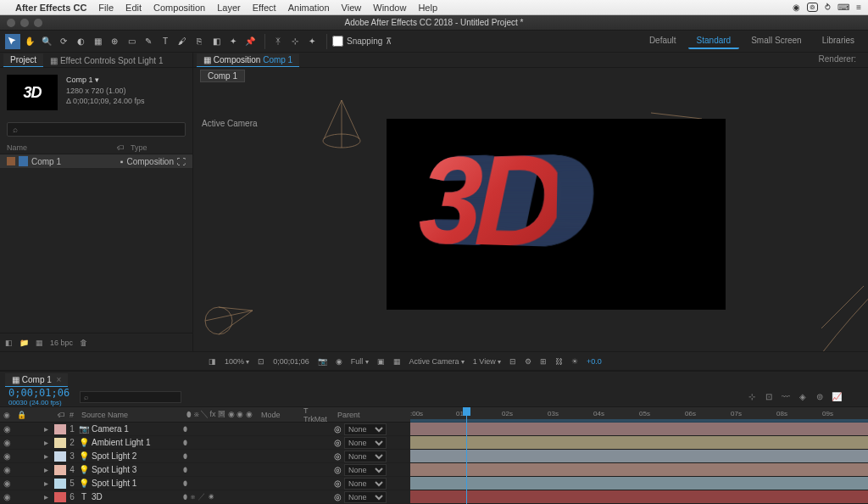  I want to click on tab-timeline: ▦ Comp 1 ×, so click(36, 380).